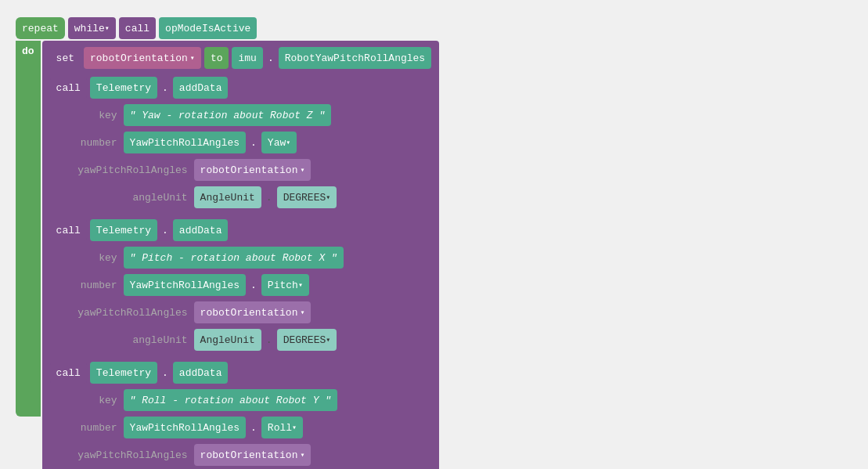  I want to click on call-label-1: call, so click(69, 88).